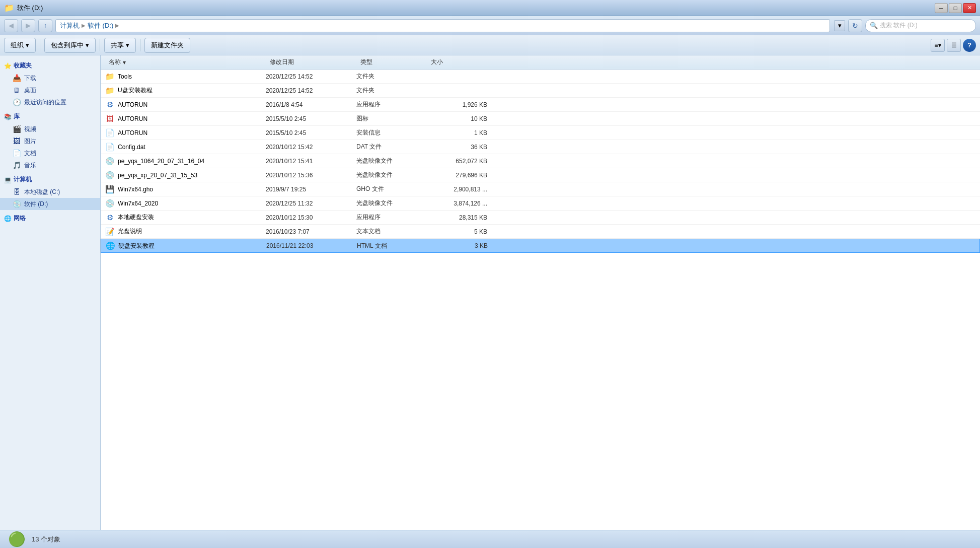  Describe the element at coordinates (23, 65) in the screenshot. I see `favorites-label: 收藏夹` at that location.